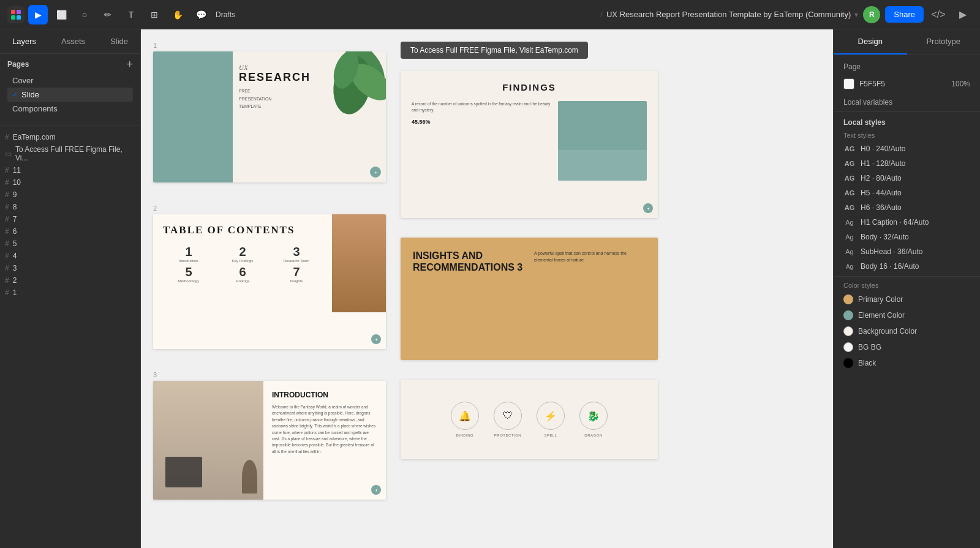 Image resolution: width=980 pixels, height=548 pixels. Describe the element at coordinates (38, 15) in the screenshot. I see `select-tool: ▶` at that location.